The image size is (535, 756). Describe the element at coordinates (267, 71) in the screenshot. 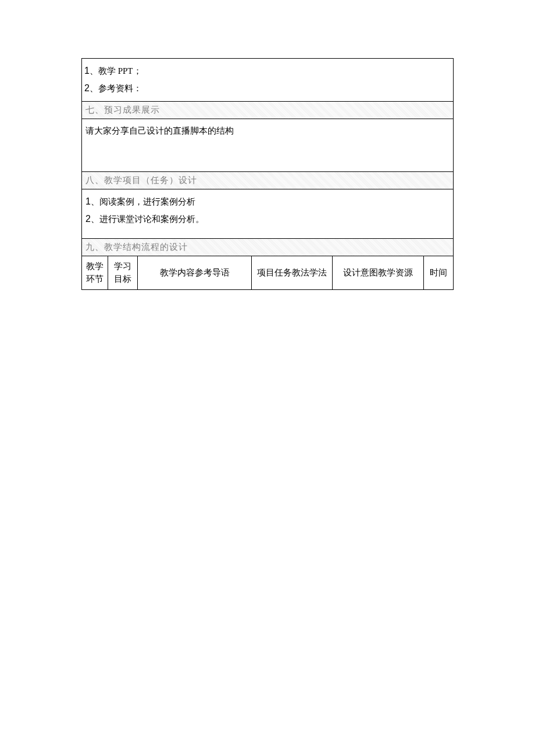

I see `materials-line-1: 1、教学 PPT；` at that location.